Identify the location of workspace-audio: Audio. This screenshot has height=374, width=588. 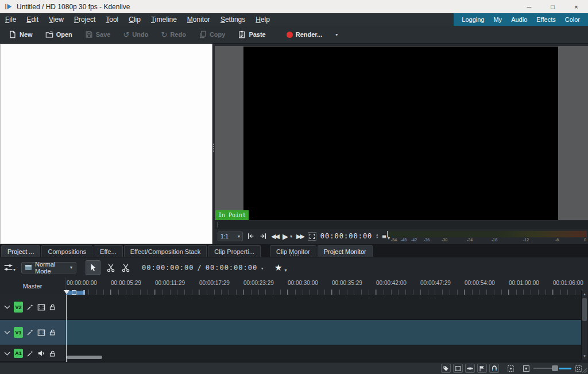
(519, 20).